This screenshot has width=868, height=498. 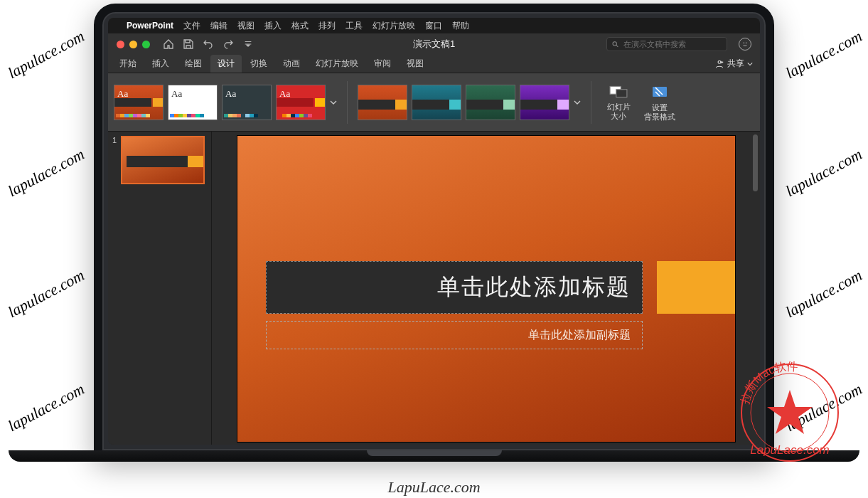 What do you see at coordinates (734, 64) in the screenshot?
I see `share-button: 共享` at bounding box center [734, 64].